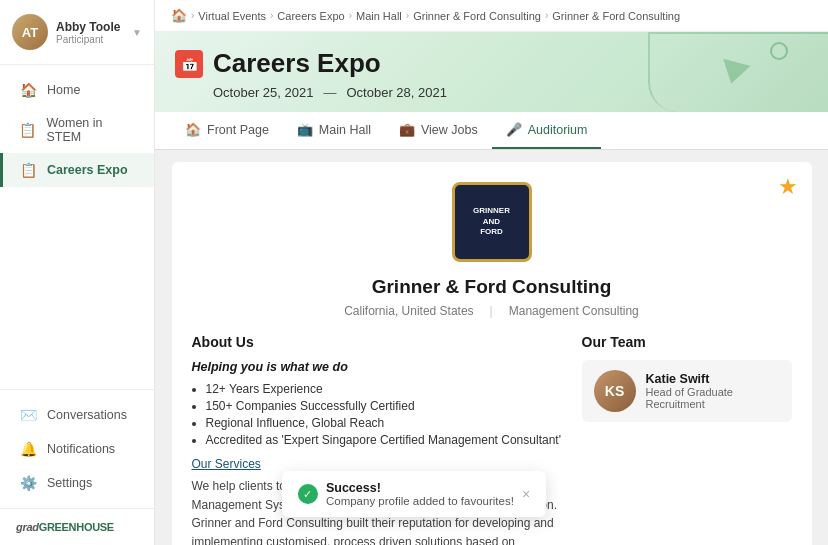 The image size is (828, 545). What do you see at coordinates (407, 130) in the screenshot?
I see `jobs-icon: 💼` at bounding box center [407, 130].